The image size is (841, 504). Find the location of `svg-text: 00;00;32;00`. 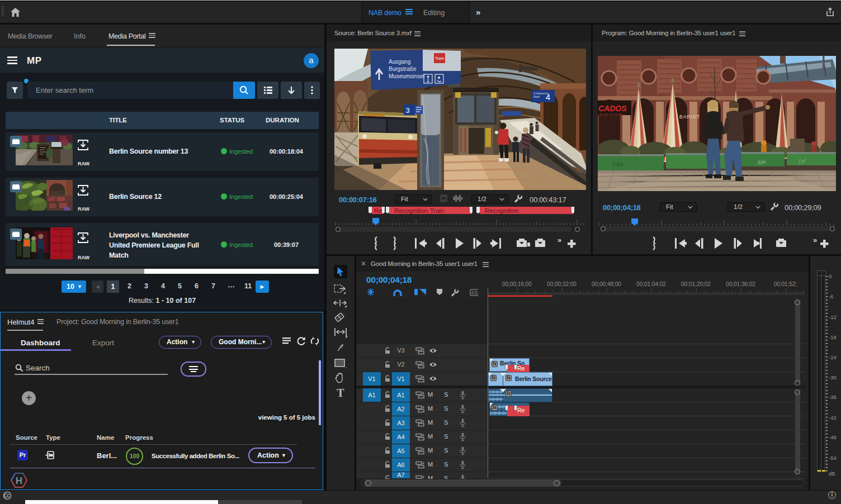

svg-text: 00;00;32;00 is located at coordinates (561, 284).